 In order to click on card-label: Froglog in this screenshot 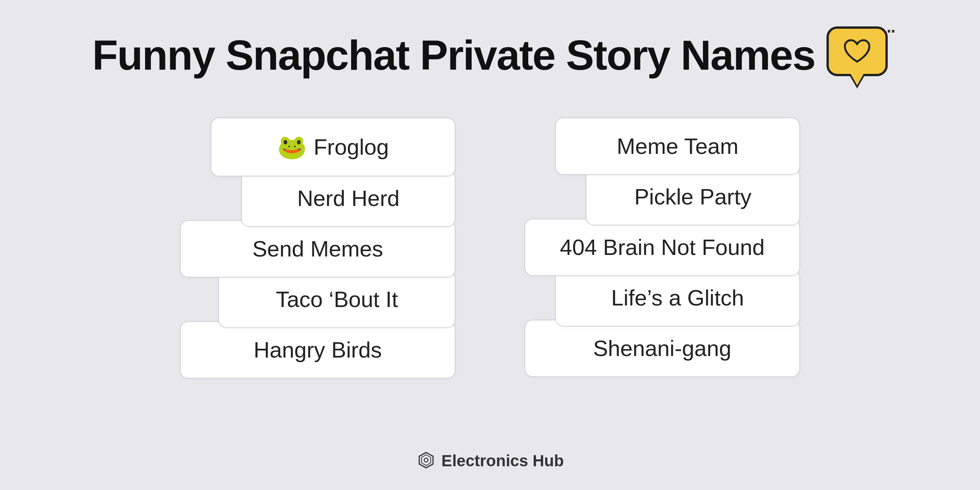, I will do `click(351, 147)`.